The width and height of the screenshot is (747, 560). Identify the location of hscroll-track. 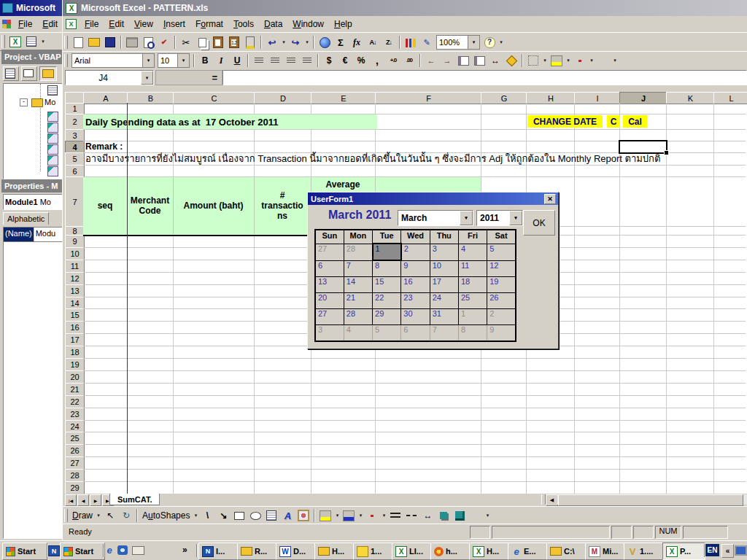
(652, 499).